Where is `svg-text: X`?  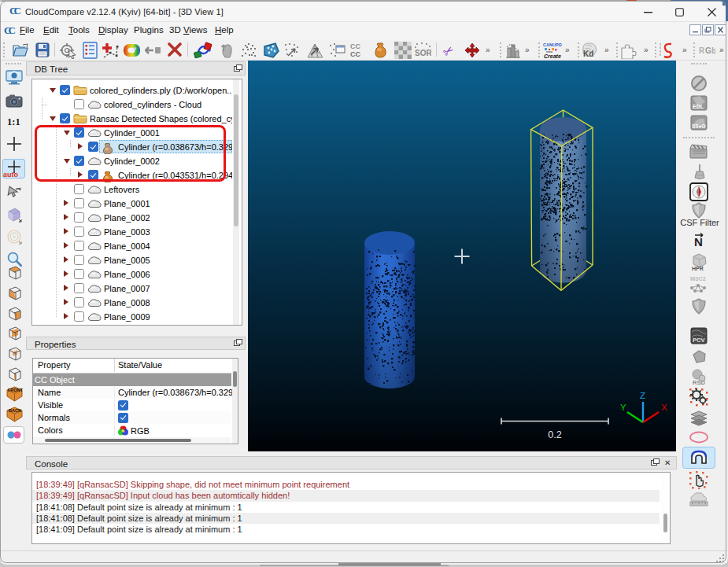
svg-text: X is located at coordinates (664, 407).